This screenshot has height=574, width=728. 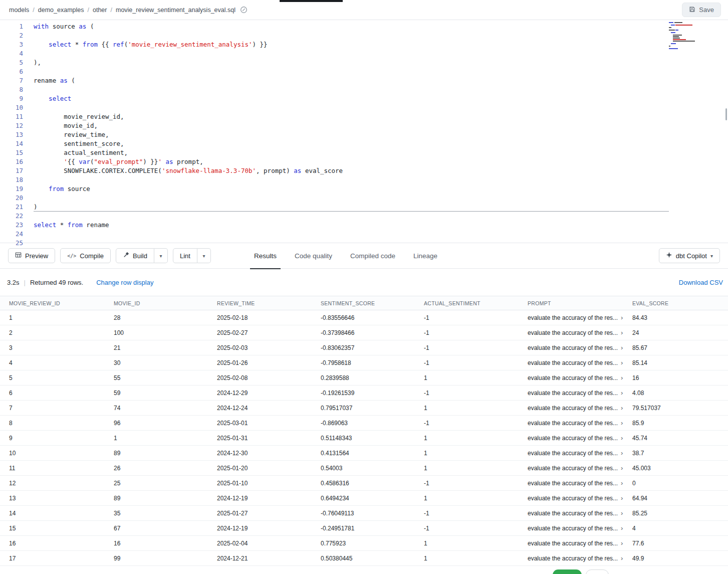 What do you see at coordinates (364, 423) in the screenshot?
I see `table-row: 8962025-03-01-0.869063-1evaluate the acc…` at bounding box center [364, 423].